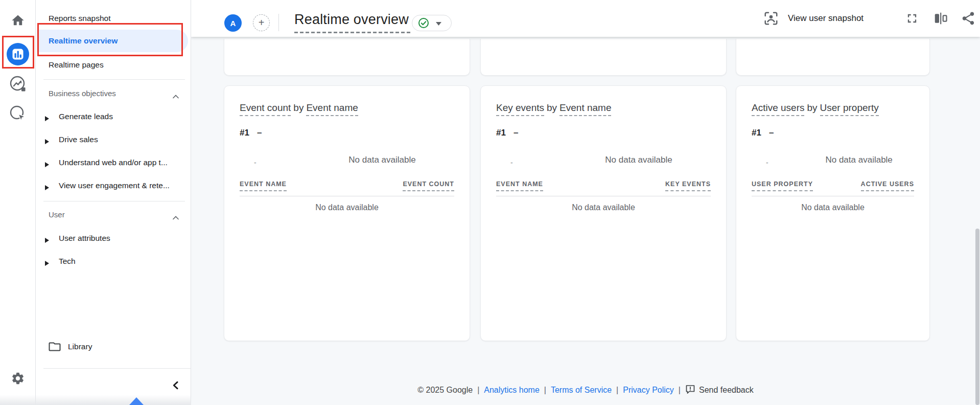 The height and width of the screenshot is (405, 980). I want to click on header-divider, so click(279, 22).